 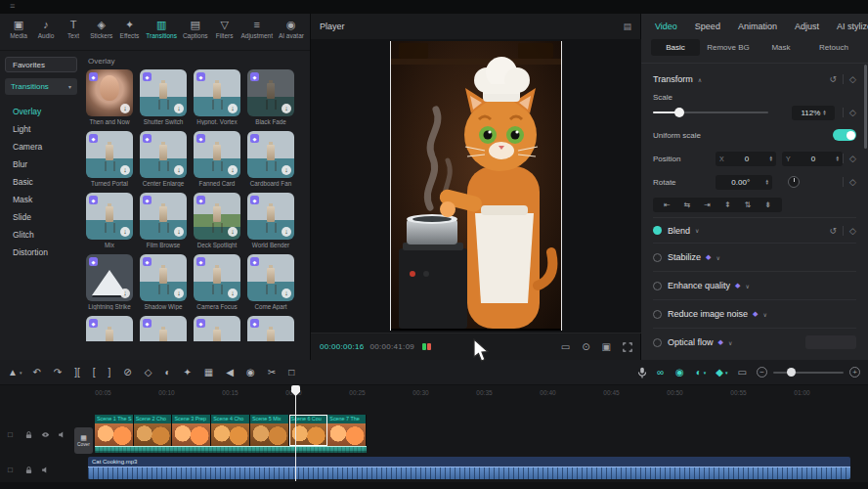 What do you see at coordinates (163, 98) in the screenshot?
I see `transition-item: ◆ ↓ Shutter Switch` at bounding box center [163, 98].